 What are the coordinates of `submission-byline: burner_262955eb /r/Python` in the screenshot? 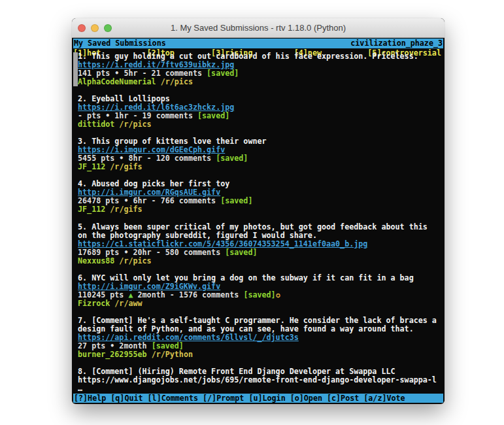 It's located at (260, 354).